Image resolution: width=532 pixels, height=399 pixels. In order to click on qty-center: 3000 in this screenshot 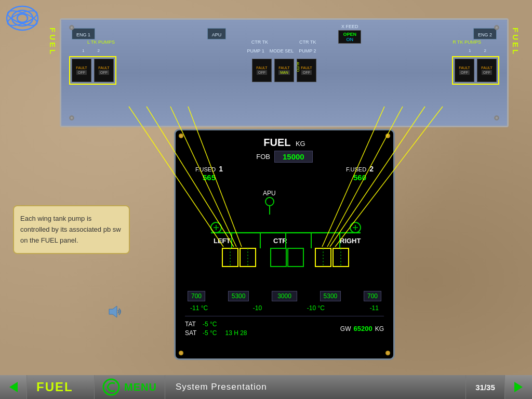, I will do `click(285, 296)`.